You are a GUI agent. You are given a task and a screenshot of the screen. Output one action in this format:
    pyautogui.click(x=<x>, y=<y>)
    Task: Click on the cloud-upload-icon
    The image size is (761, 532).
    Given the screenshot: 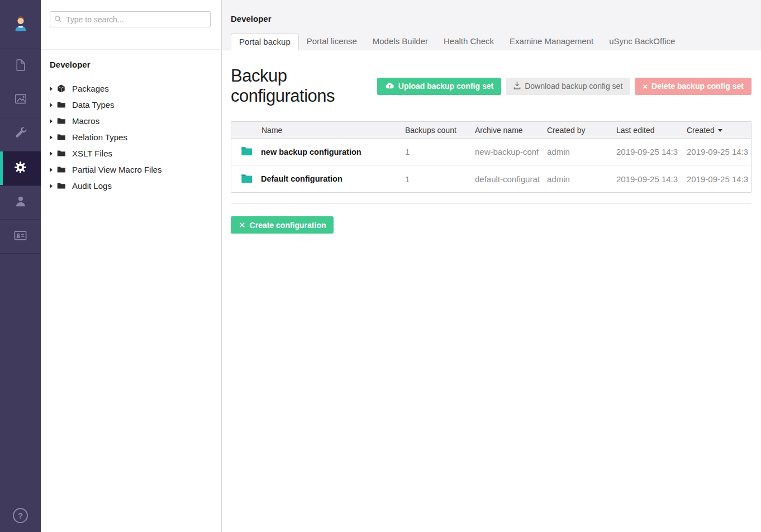 What is the action you would take?
    pyautogui.click(x=390, y=86)
    